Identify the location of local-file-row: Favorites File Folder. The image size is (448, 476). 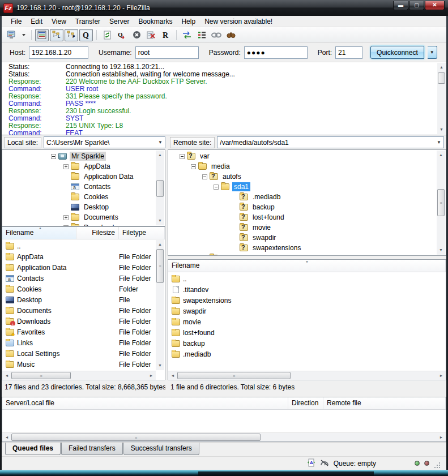
(79, 332).